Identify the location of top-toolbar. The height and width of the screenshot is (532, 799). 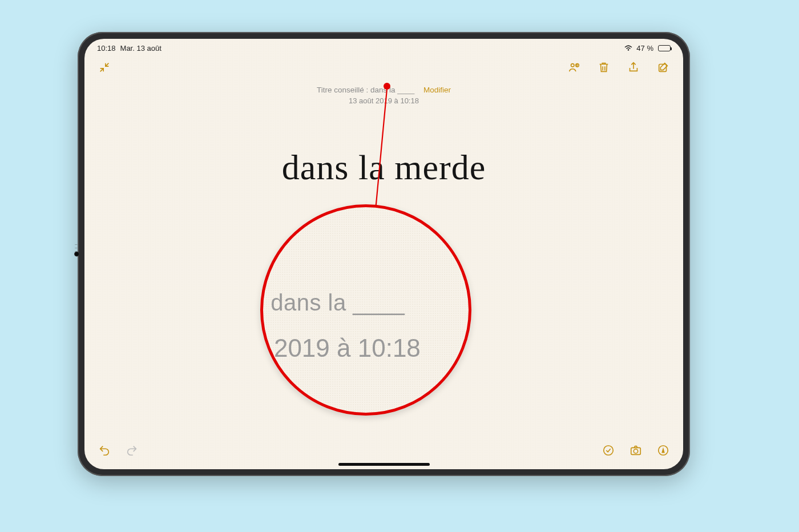
(384, 67).